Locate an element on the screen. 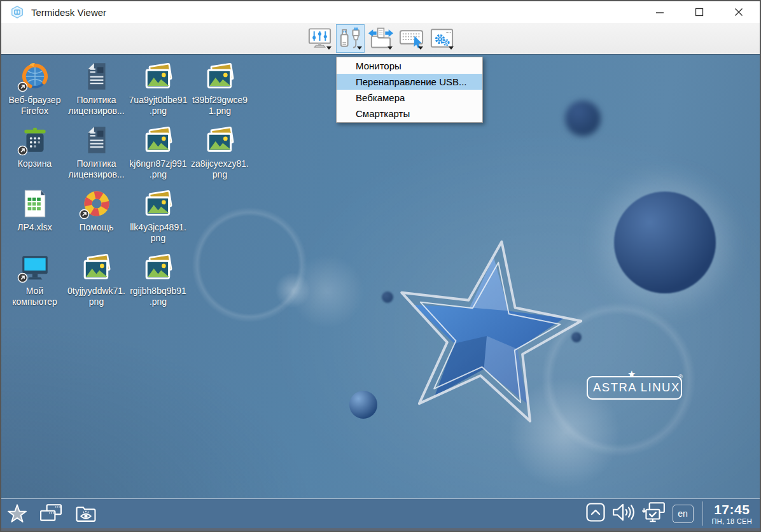 This screenshot has width=761, height=532. session-settings-icon is located at coordinates (442, 39).